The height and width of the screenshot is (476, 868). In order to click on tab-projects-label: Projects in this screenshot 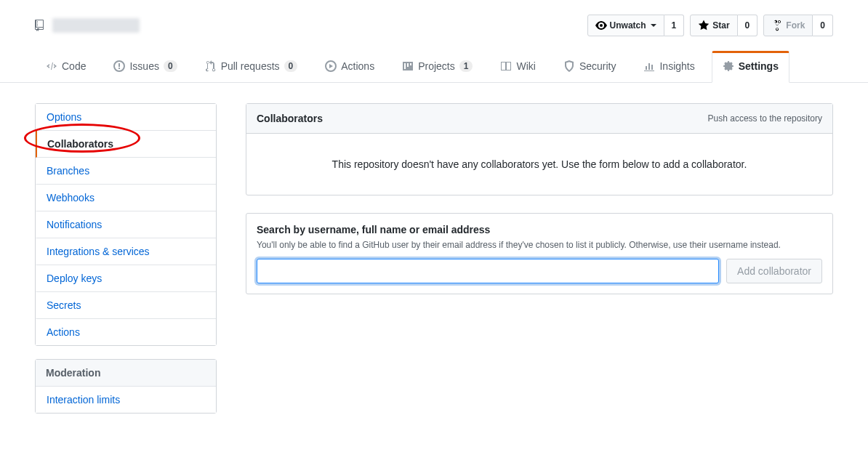, I will do `click(436, 66)`.